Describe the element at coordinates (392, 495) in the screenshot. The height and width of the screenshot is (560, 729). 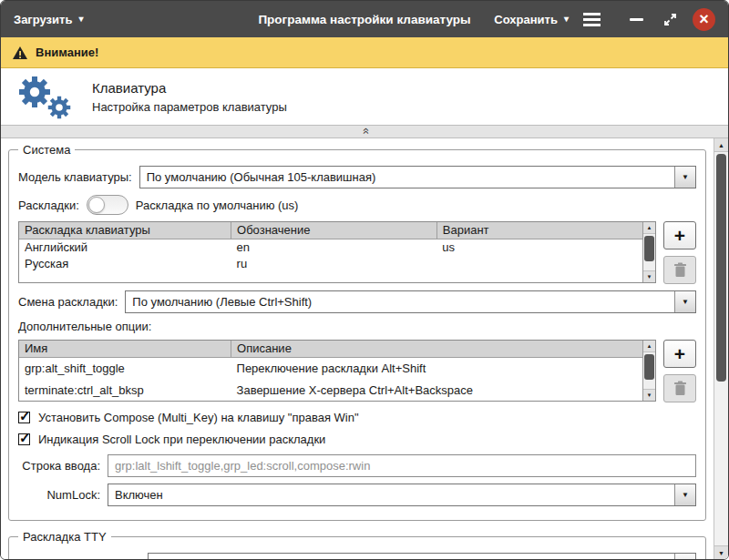
I see `numlock-value: Включен` at that location.